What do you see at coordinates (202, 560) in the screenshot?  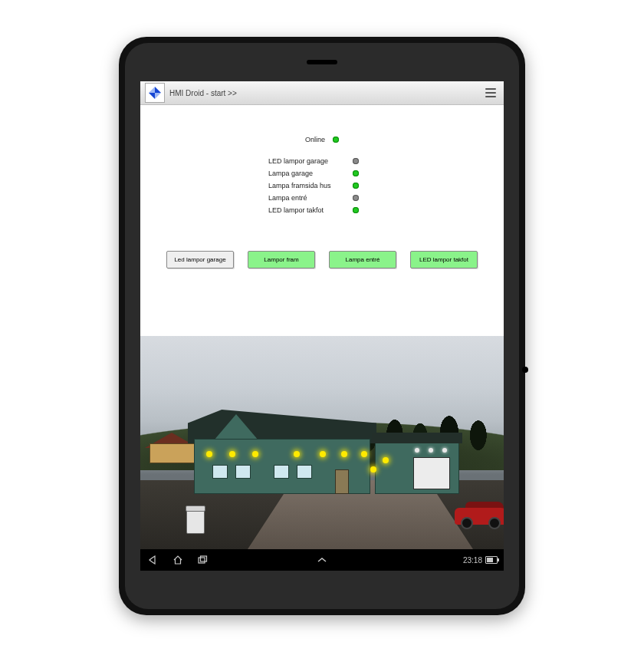 I see `recents-icon` at bounding box center [202, 560].